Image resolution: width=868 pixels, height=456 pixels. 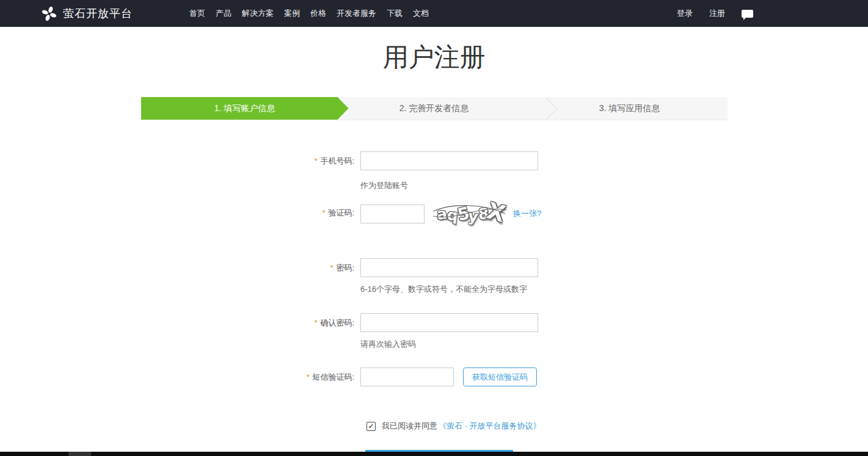 What do you see at coordinates (450, 344) in the screenshot?
I see `confirm-password-hint: 请再次输入密码` at bounding box center [450, 344].